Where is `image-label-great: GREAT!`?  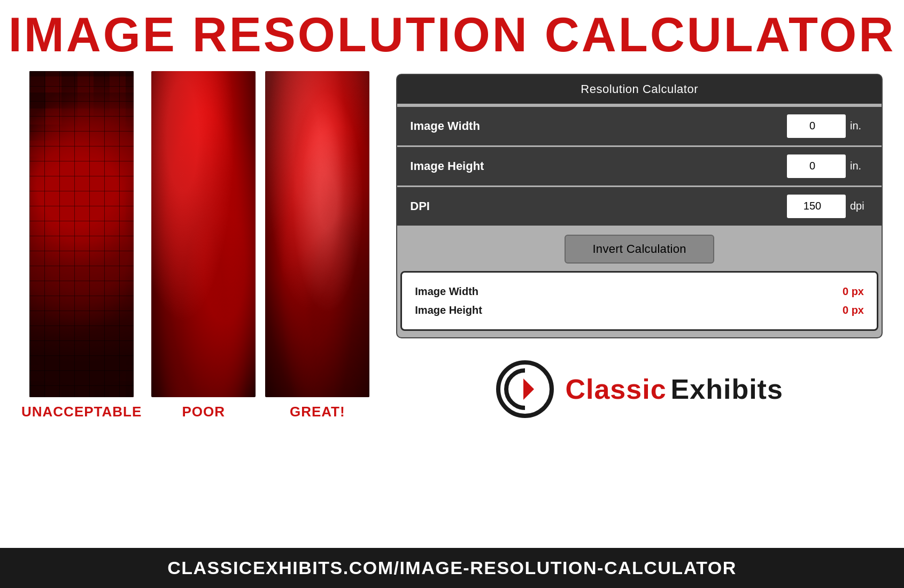
image-label-great: GREAT! is located at coordinates (318, 412).